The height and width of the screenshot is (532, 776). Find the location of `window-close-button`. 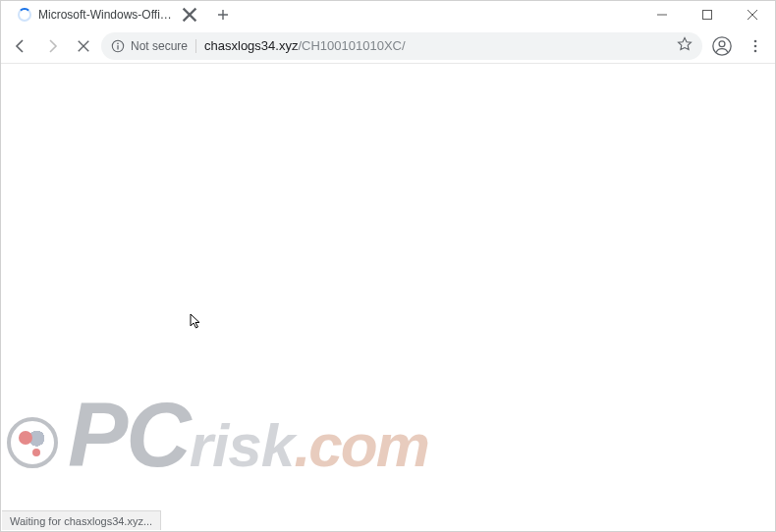

window-close-button is located at coordinates (752, 15).